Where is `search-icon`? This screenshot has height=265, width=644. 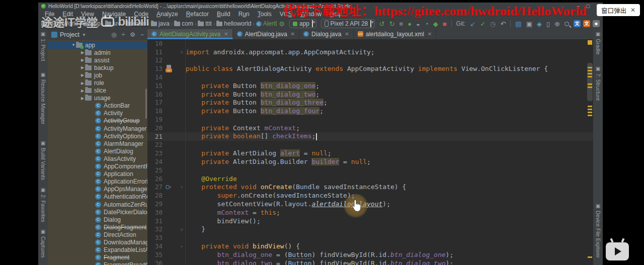
search-icon is located at coordinates (567, 24).